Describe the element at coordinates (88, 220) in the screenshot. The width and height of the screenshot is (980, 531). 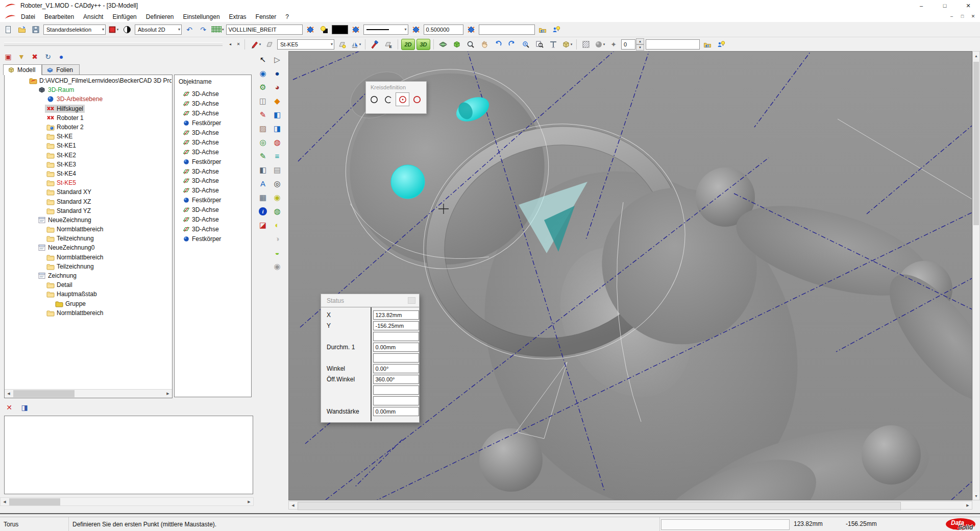
I see `tree-item-neuezeichnung: NeueZeichnung` at that location.